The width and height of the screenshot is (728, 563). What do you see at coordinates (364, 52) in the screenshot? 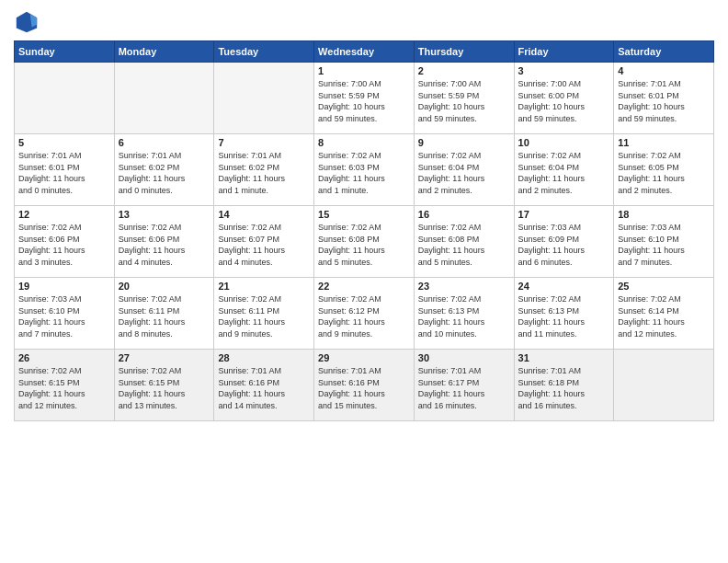
I see `weekday-header-row: SundayMondayTuesdayWednesdayThursdayFrid…` at bounding box center [364, 52].